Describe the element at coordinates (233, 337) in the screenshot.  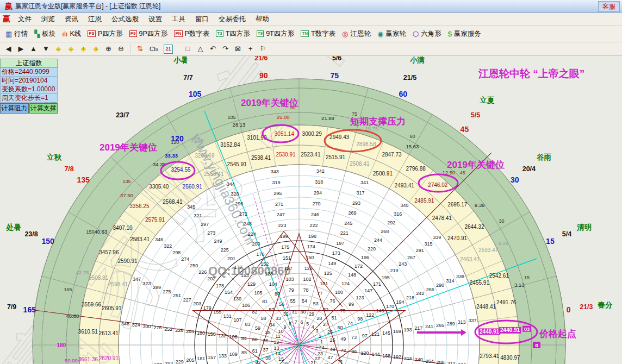
I see `svg-text: 108` at that location.